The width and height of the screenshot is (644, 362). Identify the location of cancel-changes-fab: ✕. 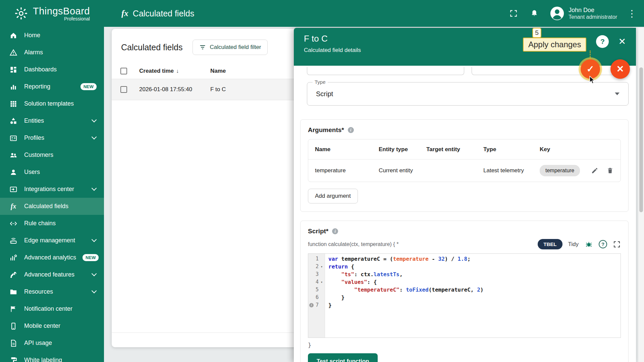
(620, 69).